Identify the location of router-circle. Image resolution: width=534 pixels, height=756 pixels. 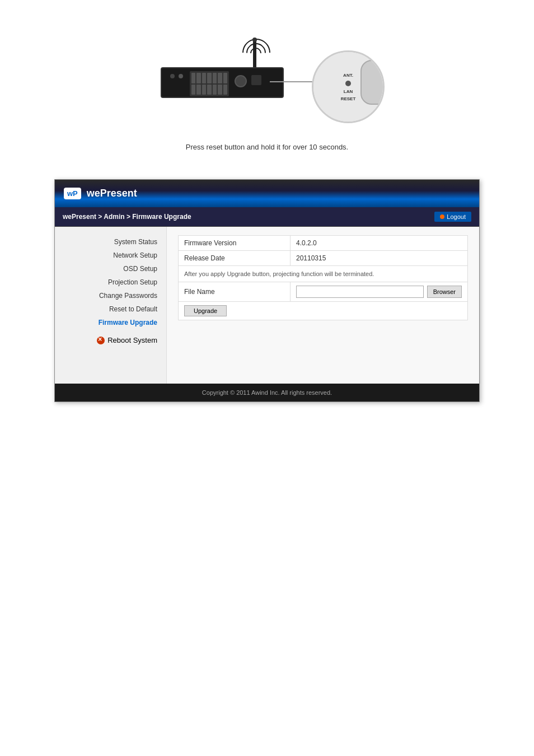
(241, 81).